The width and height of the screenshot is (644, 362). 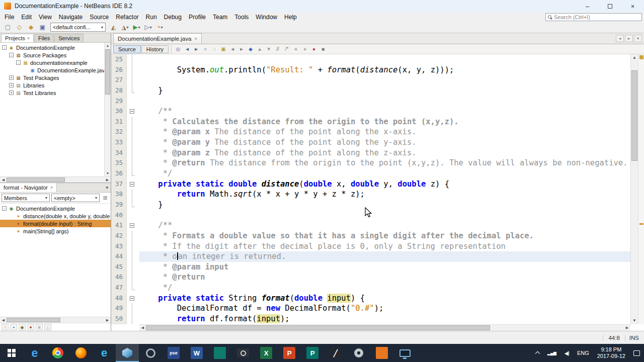 What do you see at coordinates (81, 353) in the screenshot?
I see `firefox-icon` at bounding box center [81, 353].